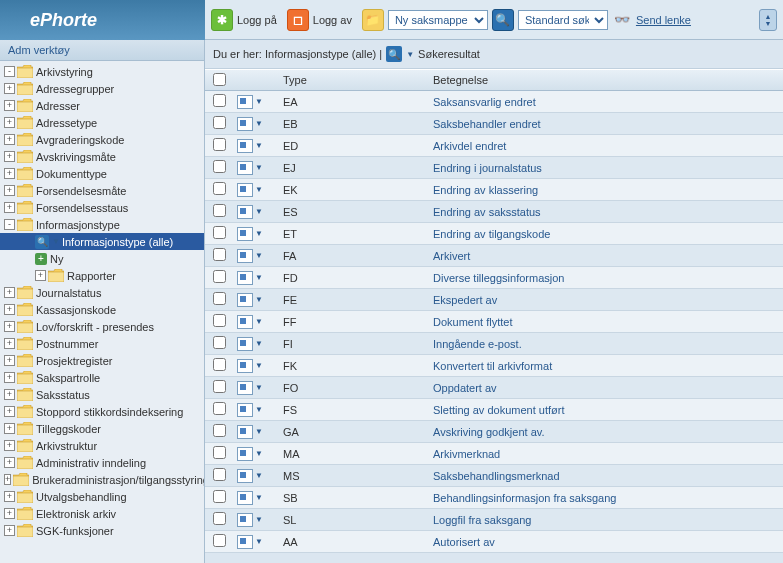 The image size is (783, 563). Describe the element at coordinates (438, 20) in the screenshot. I see `newcase-select: Ny saksmappe` at that location.